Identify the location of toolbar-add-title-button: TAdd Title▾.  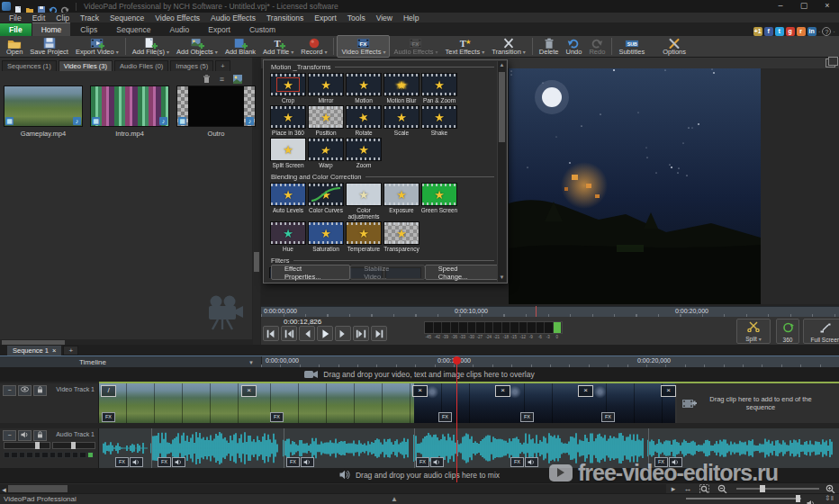
(278, 47).